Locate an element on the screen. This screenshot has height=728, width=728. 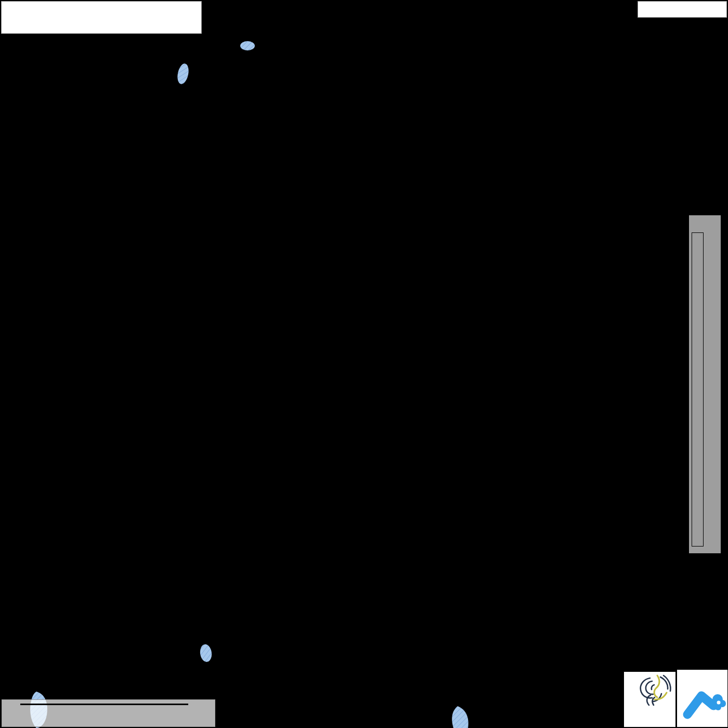
title-box is located at coordinates (101, 18).